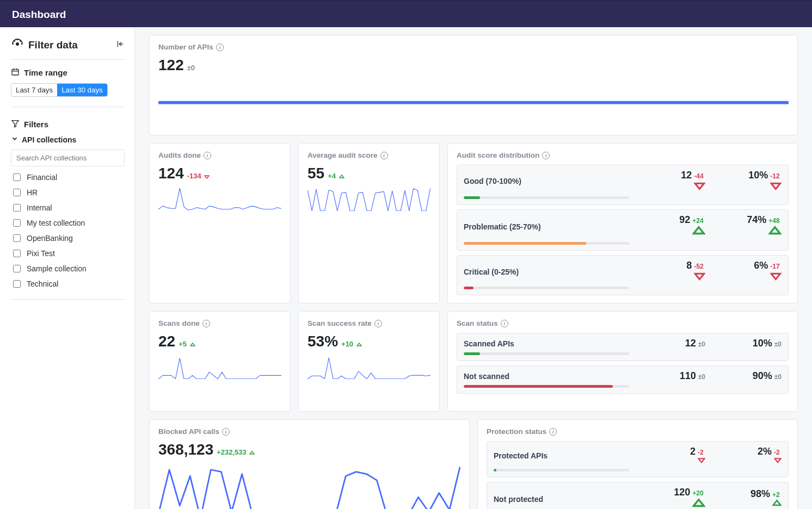 This screenshot has width=812, height=509. I want to click on filter-icon, so click(15, 124).